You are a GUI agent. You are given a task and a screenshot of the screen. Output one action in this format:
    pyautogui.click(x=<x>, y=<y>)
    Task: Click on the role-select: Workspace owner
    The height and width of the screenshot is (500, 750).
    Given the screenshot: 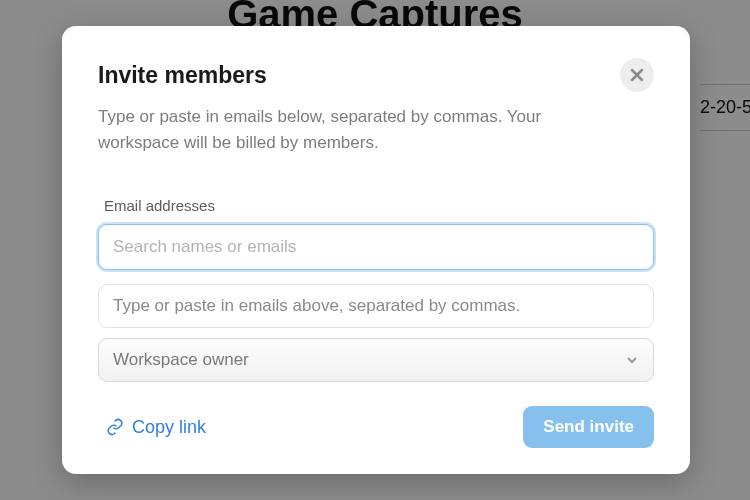 What is the action you would take?
    pyautogui.click(x=376, y=360)
    